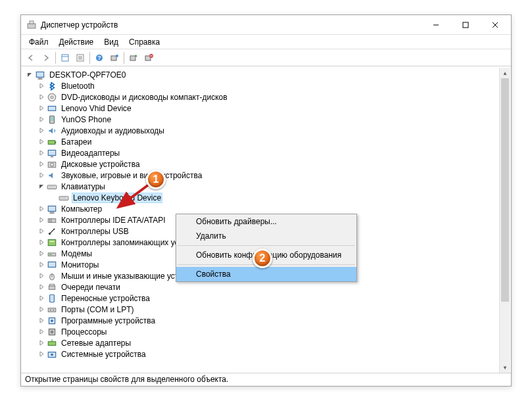 This screenshot has width=532, height=401. I want to click on menu-action: Действие, so click(76, 42).